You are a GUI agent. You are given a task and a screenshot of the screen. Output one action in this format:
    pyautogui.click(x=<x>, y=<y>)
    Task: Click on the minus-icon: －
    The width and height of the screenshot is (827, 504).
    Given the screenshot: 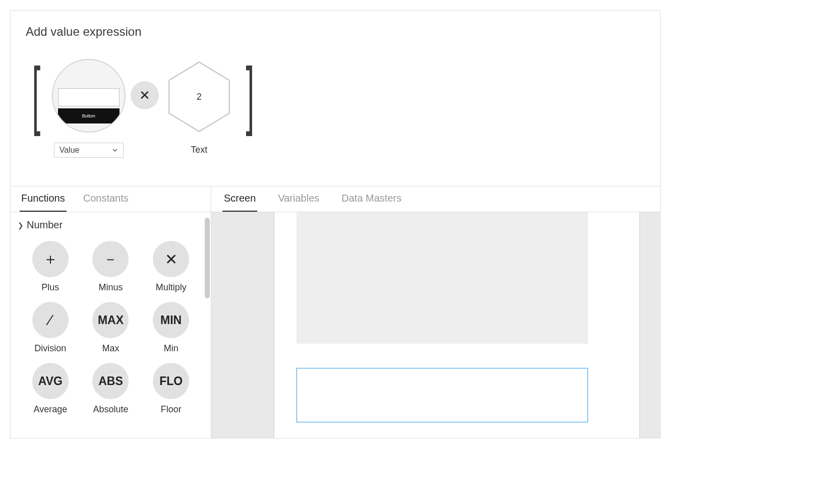 What is the action you would take?
    pyautogui.click(x=110, y=259)
    